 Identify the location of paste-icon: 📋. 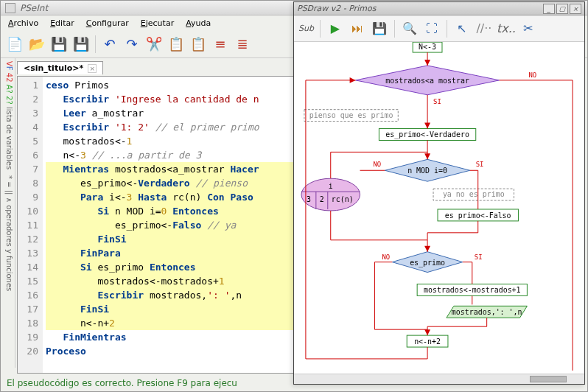
(198, 44).